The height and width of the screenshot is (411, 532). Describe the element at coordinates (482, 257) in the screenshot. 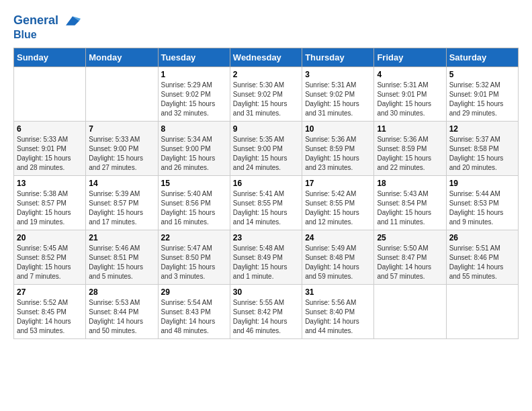

I see `calendar-cell: 26Sunrise: 5:51 AMSunset: 8:46 PMDayligh…` at that location.